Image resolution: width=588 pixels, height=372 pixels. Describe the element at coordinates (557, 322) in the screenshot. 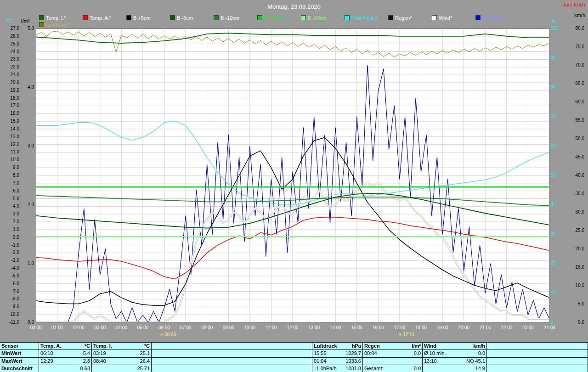

I see `y-axis-label-humidity: 0` at that location.